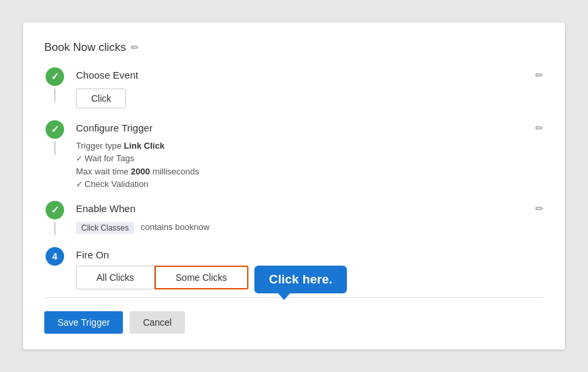 Image resolution: width=588 pixels, height=372 pixels. What do you see at coordinates (294, 268) in the screenshot?
I see `section-fire-on: 4 Fire On Click here. All Clicks Some Cl…` at bounding box center [294, 268].